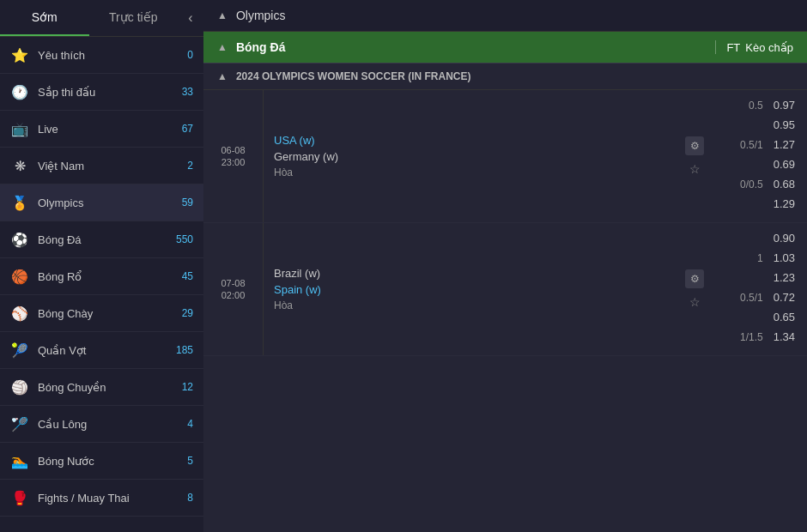 The image size is (807, 532). I want to click on match2-odds-row5: 0.65, so click(785, 317).